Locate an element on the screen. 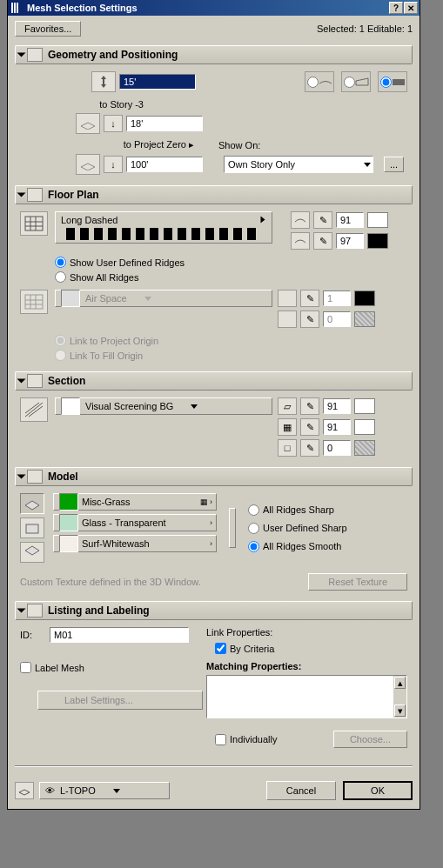  pen2-color is located at coordinates (378, 241).